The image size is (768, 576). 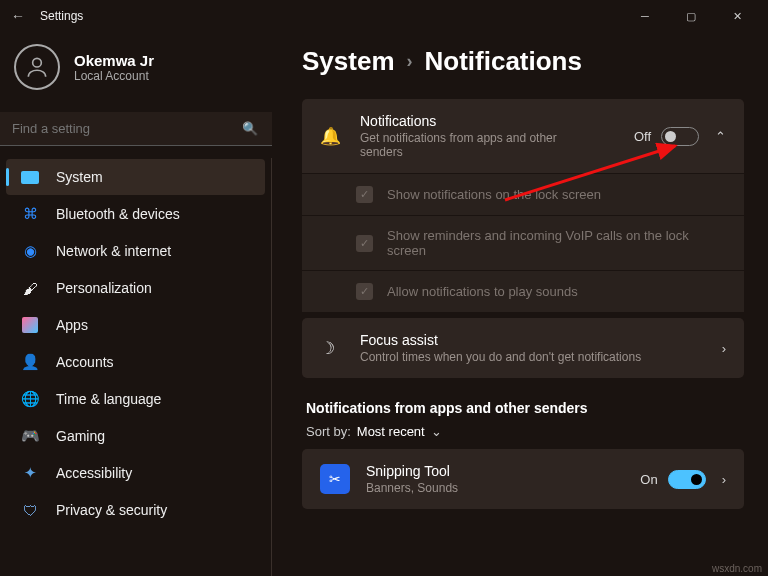 I want to click on person-icon: 👤, so click(x=30, y=362).